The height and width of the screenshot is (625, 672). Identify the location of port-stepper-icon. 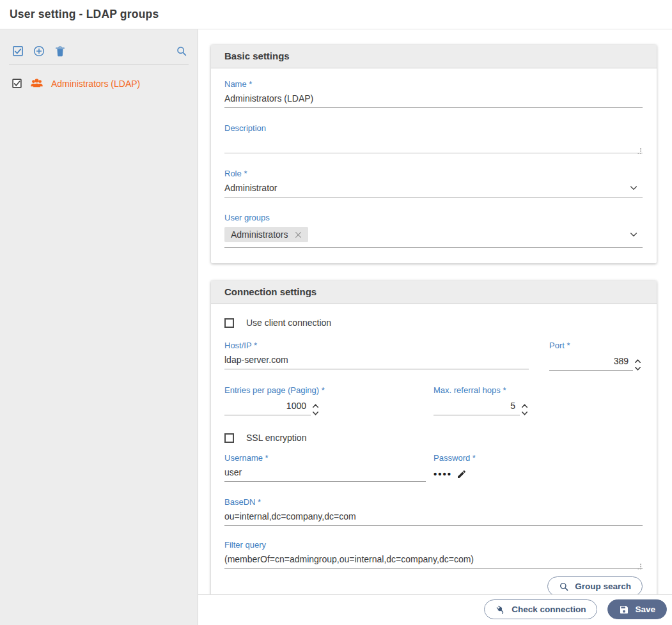
(638, 365).